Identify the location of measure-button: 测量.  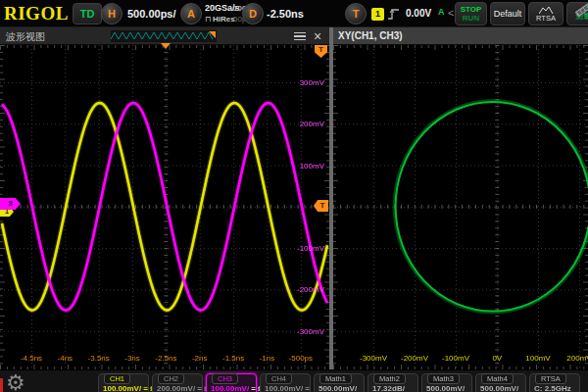
(577, 14).